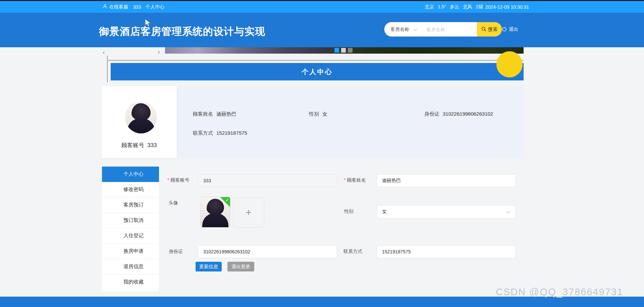  What do you see at coordinates (322, 1) in the screenshot?
I see `window-top-edge` at bounding box center [322, 1].